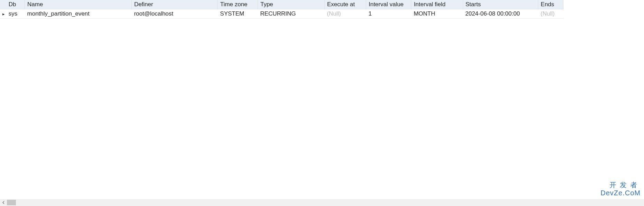 Image resolution: width=644 pixels, height=206 pixels. I want to click on col-name: Name, so click(78, 5).